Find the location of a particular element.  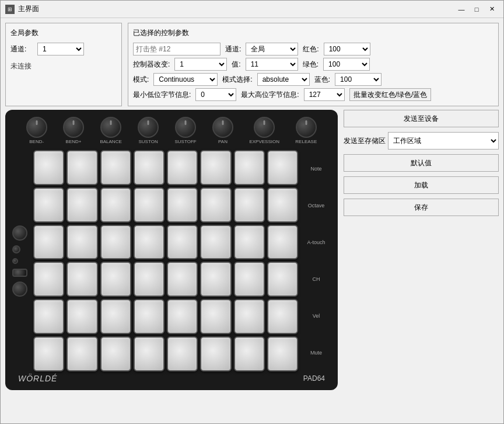

channel-param-label: 通道: is located at coordinates (233, 49).